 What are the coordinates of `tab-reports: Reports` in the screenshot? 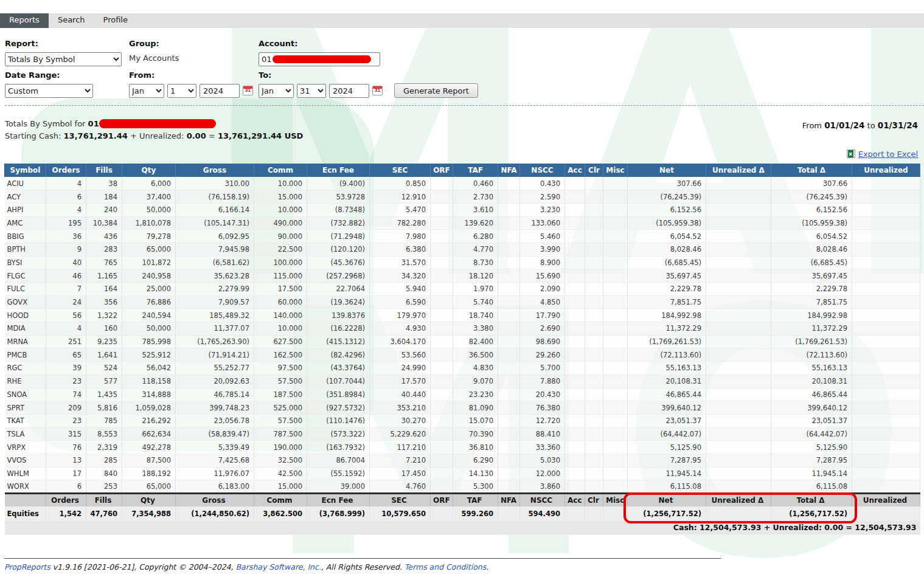 It's located at (24, 21).